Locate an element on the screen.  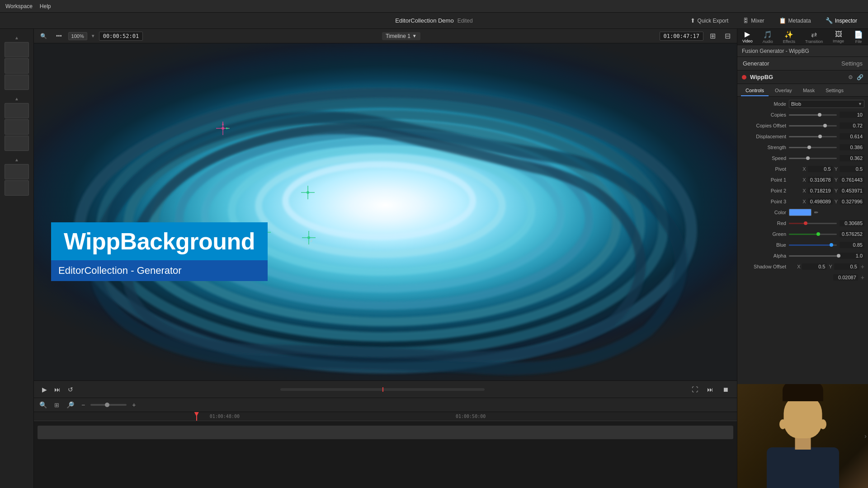
tab-video: ▶ Video is located at coordinates (748, 37).